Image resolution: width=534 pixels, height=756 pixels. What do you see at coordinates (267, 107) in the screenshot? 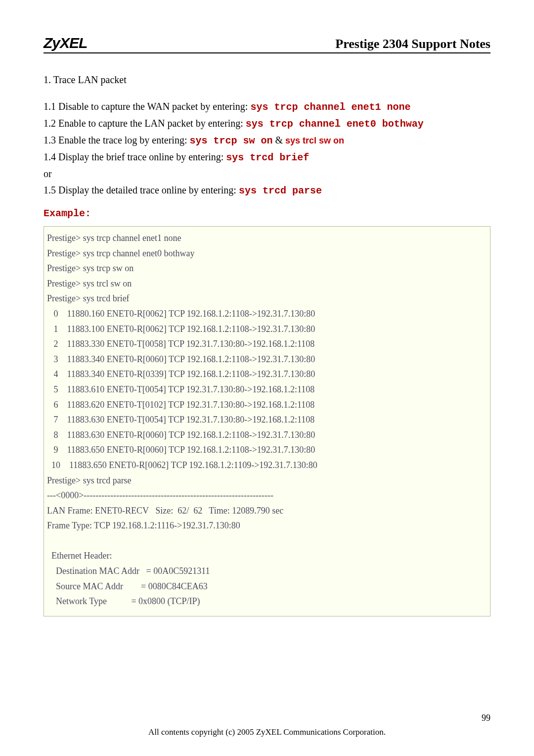
I see `step-1-1: 1.1 Disable to capture the WAN packet by…` at bounding box center [267, 107].